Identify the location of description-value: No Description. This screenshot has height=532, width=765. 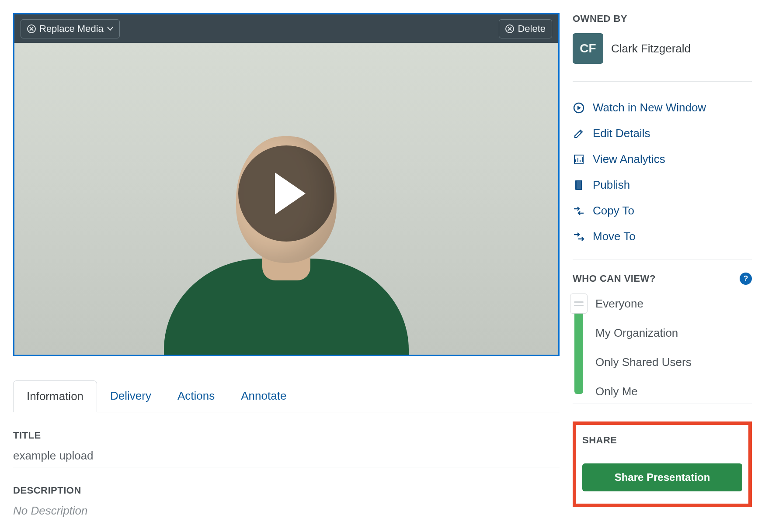
(286, 511).